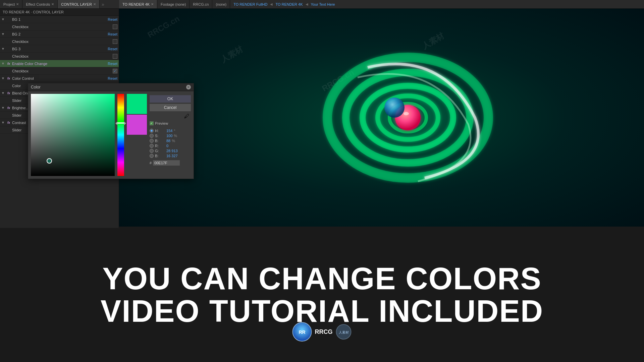 The width and height of the screenshot is (644, 362). I want to click on tab-control-layer: CONTROL LAYER ✕, so click(78, 4).